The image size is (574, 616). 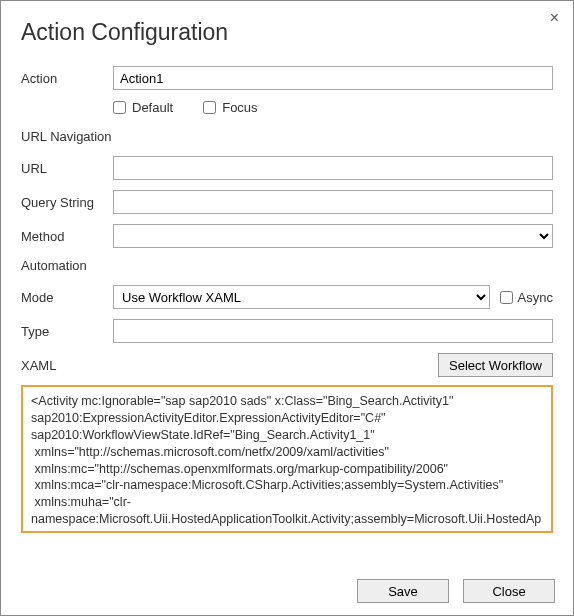 I want to click on save-button: Save, so click(x=403, y=591).